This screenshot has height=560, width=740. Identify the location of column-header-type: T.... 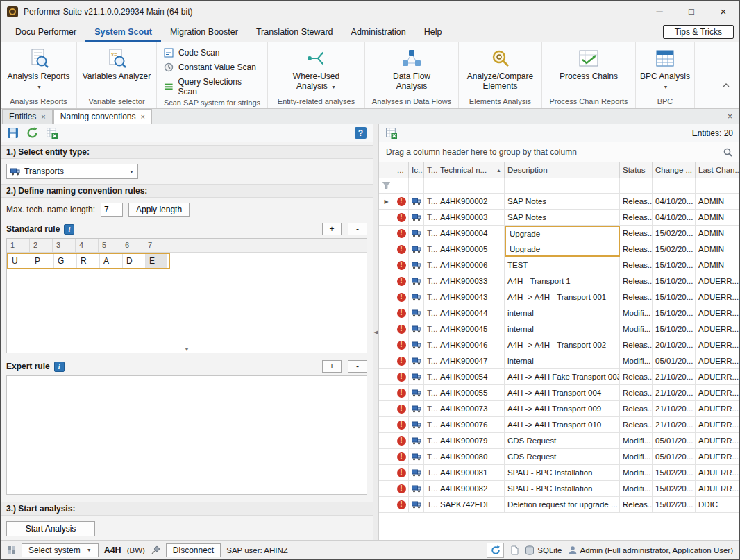
(430, 170).